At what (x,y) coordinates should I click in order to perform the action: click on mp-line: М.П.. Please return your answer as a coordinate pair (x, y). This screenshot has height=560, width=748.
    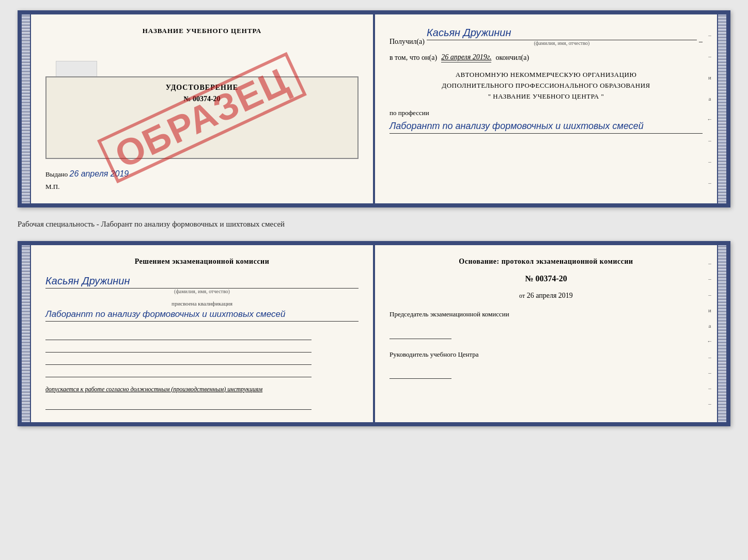
    Looking at the image, I should click on (202, 187).